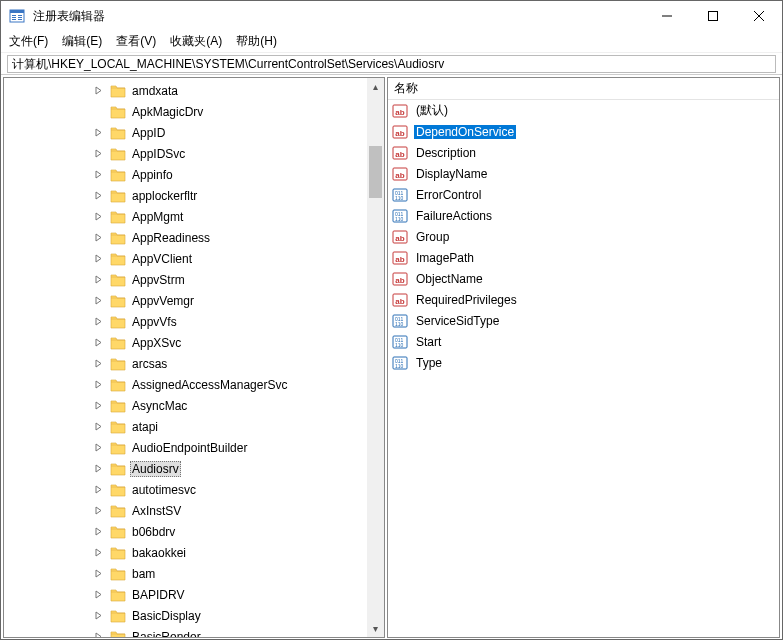 The width and height of the screenshot is (783, 640). Describe the element at coordinates (194, 468) in the screenshot. I see `tree-item: Audiosrv` at that location.